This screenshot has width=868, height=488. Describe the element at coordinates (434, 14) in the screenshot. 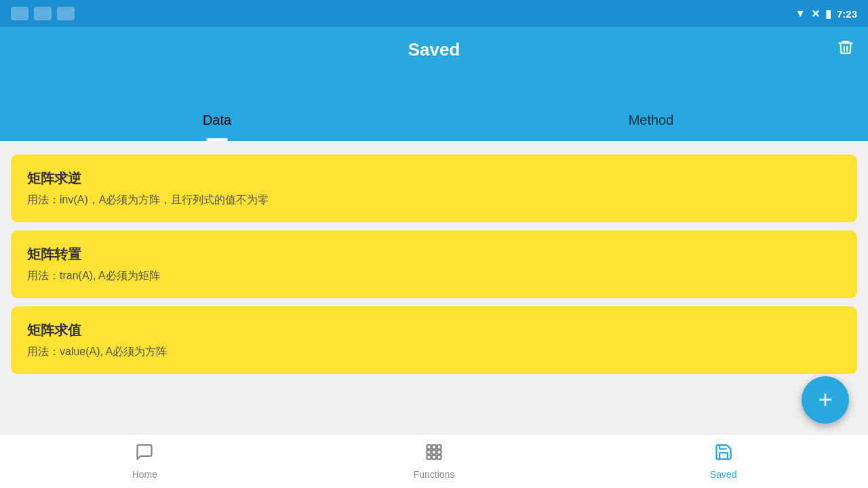

I see `status-bar: ▼ ✕ ▮ 7:23` at that location.